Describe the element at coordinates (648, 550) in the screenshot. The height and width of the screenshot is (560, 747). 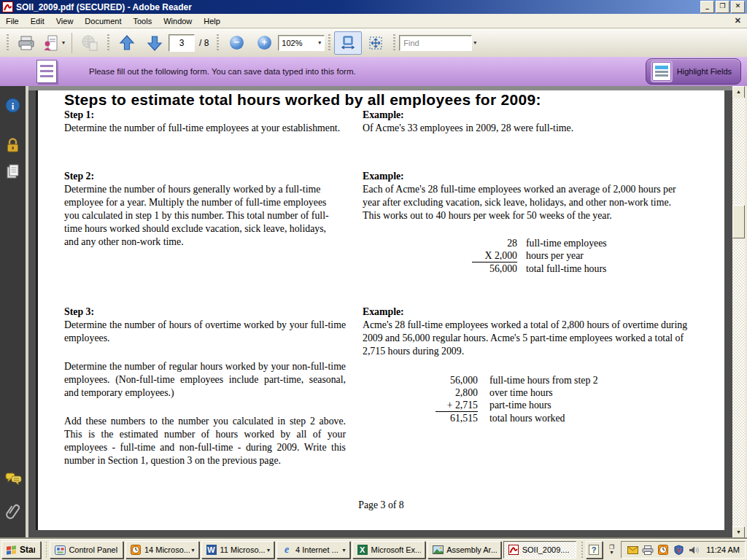
I see `printer-tray-icon` at that location.